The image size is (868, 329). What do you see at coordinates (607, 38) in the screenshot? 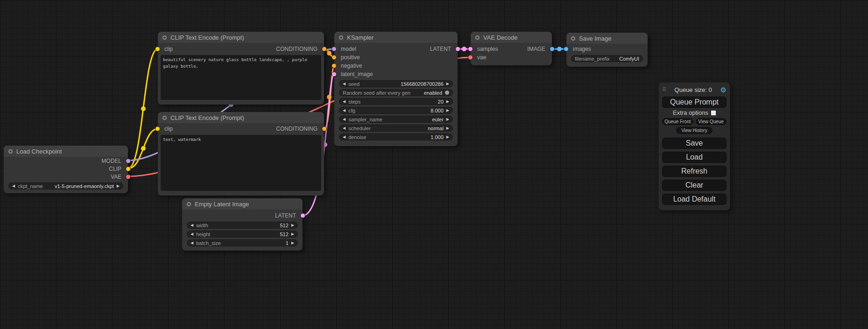
I see `node-title-bar: Save Image` at bounding box center [607, 38].